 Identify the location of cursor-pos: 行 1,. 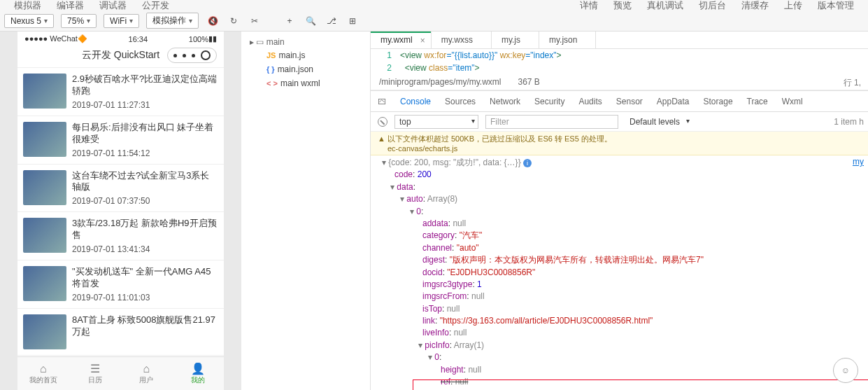
(852, 83).